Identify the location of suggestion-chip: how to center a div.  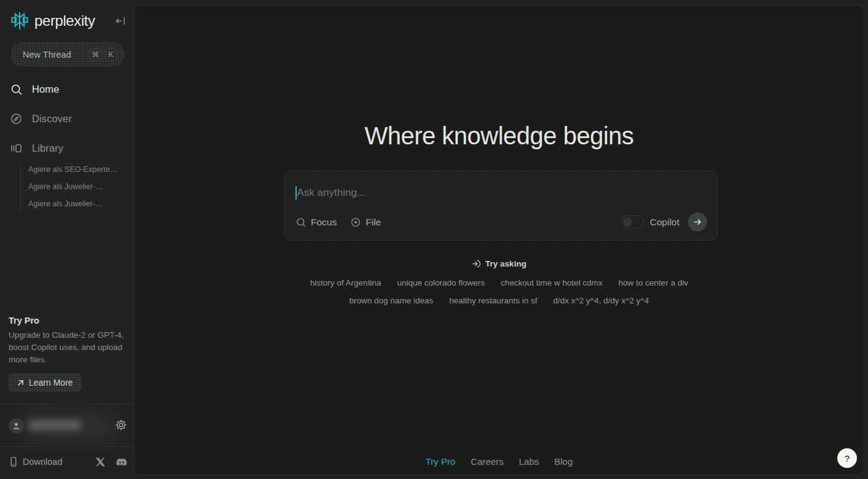
(654, 282).